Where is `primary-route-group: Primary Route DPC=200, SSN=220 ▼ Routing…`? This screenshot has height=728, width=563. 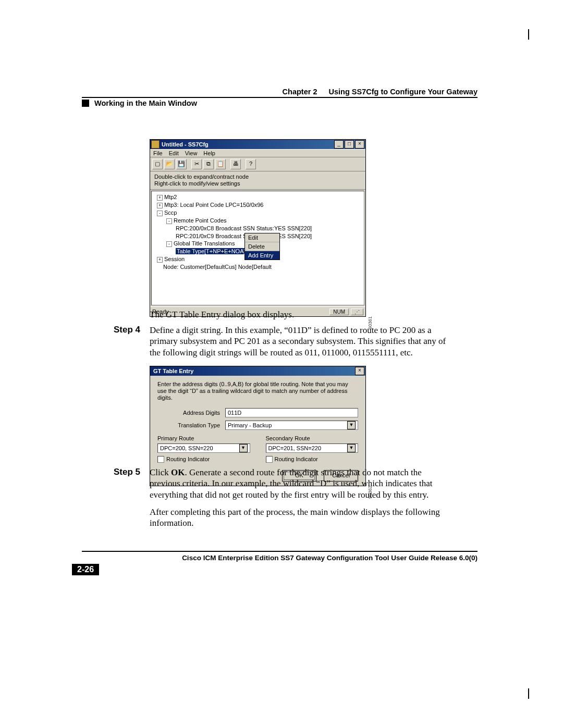 primary-route-group: Primary Route DPC=200, SSN=220 ▼ Routing… is located at coordinates (204, 449).